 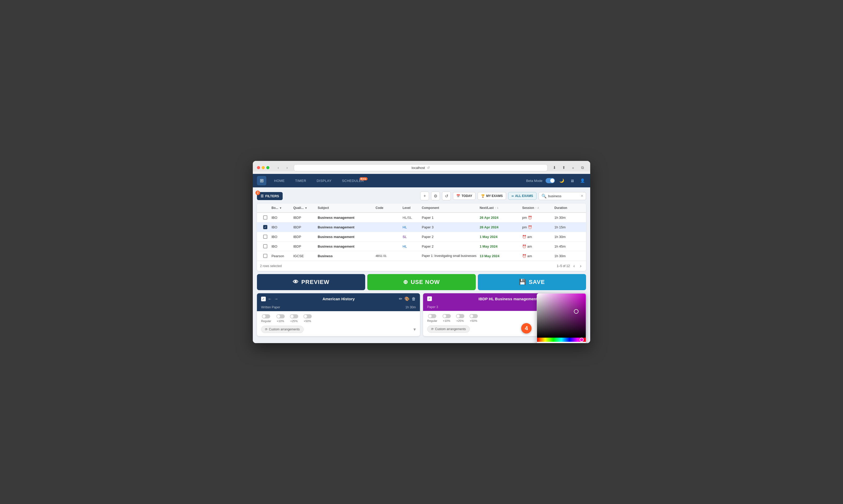 I want to click on row3-quali: IBDP, so click(x=305, y=237).